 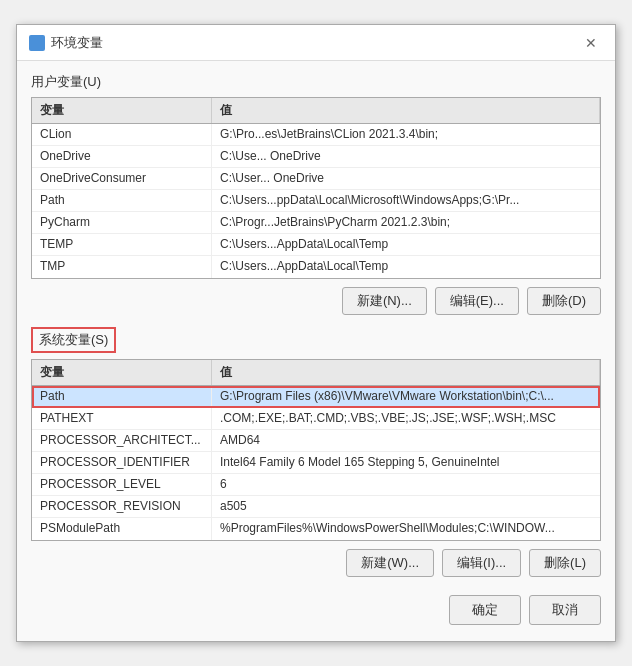 I want to click on table-cell-var: PyCharm, so click(x=122, y=222).